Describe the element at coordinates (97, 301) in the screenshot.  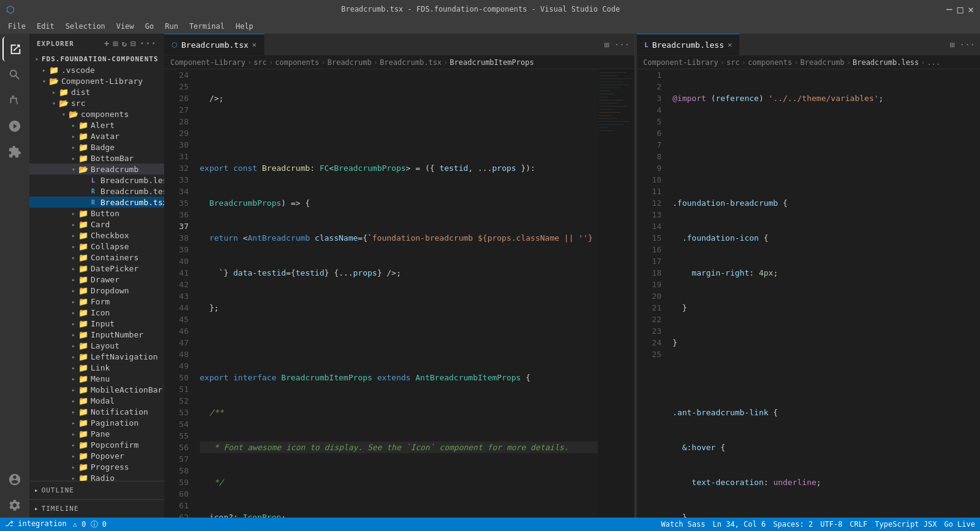
I see `sidebar-item-form: ▸ 📁 Form` at that location.